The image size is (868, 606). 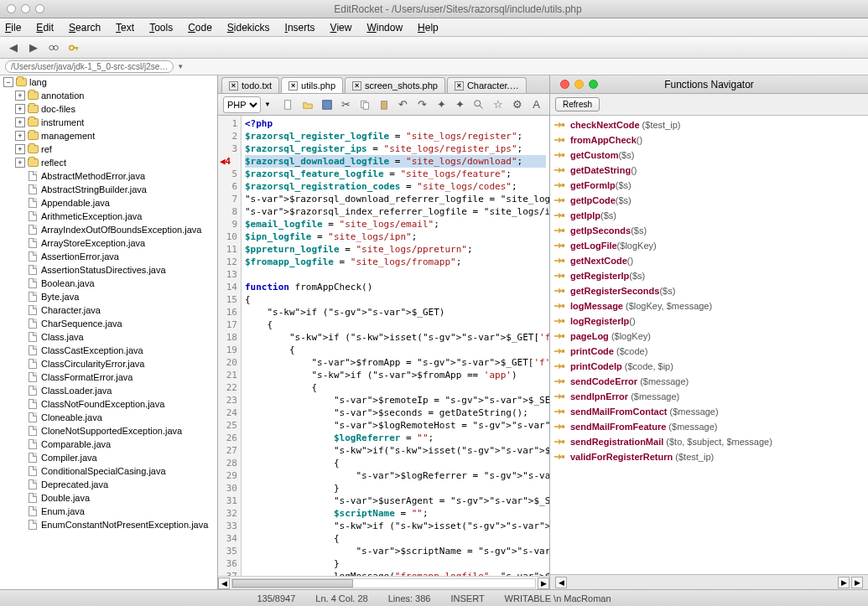 What do you see at coordinates (396, 401) in the screenshot?
I see `code-line: "s-var">$remoteIp = "s-gv">"s-var">$_SER…` at bounding box center [396, 401].